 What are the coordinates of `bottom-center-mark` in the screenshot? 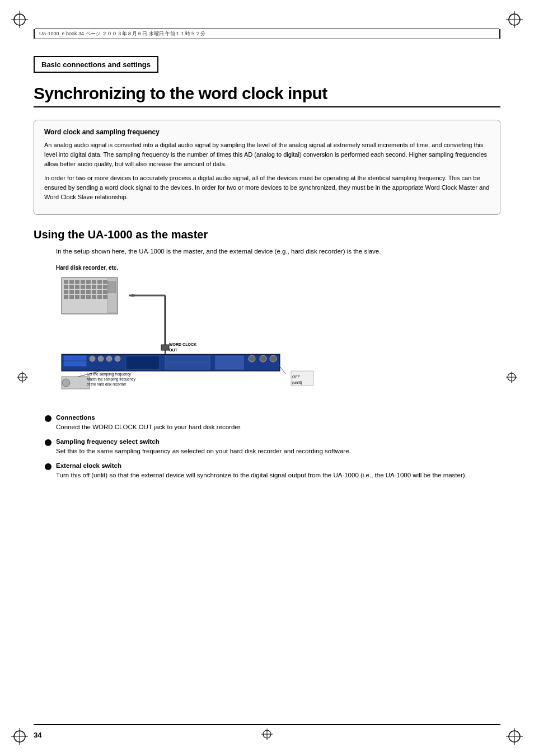 It's located at (267, 735).